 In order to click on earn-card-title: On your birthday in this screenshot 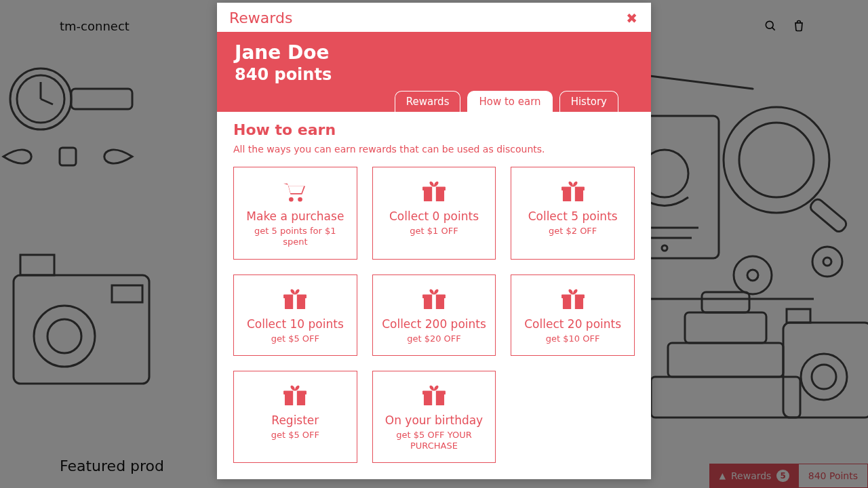, I will do `click(434, 420)`.